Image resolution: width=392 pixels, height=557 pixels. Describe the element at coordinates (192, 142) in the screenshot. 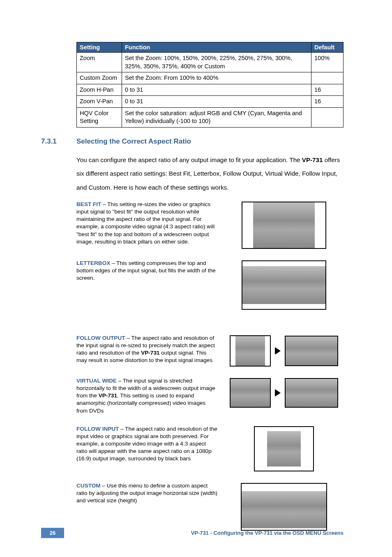

I see `section-heading: 7.3.1 Selecting the Correct Aspect Ratio` at that location.